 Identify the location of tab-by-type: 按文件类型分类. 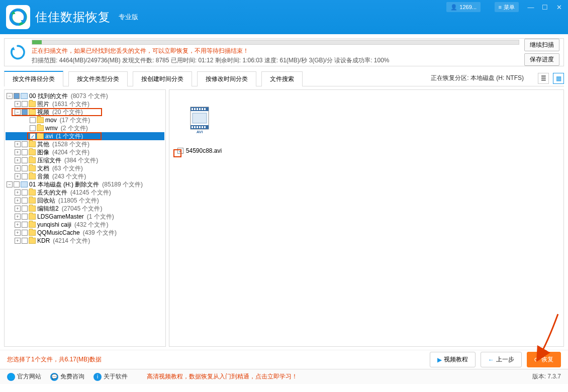
(98, 79).